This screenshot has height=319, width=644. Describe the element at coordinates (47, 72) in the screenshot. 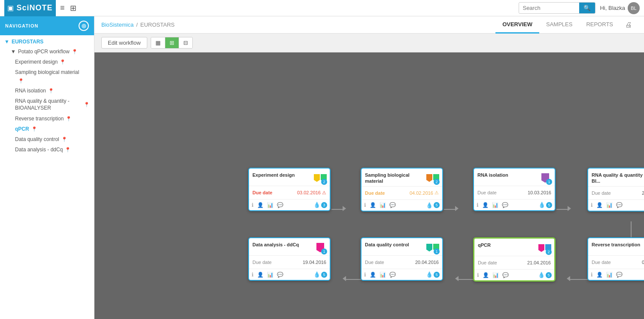

I see `item-label: Sampling biological material` at that location.